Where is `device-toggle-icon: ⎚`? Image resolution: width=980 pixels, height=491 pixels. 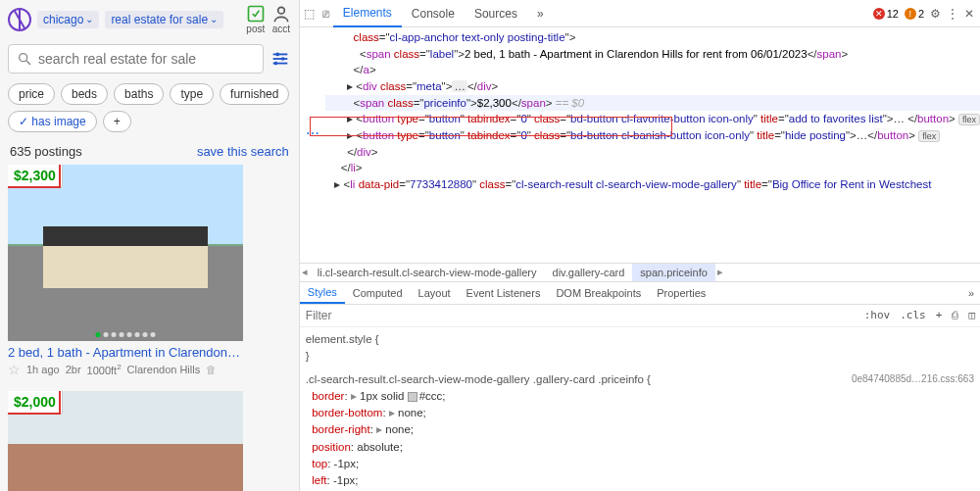
device-toggle-icon: ⎚ is located at coordinates (325, 14).